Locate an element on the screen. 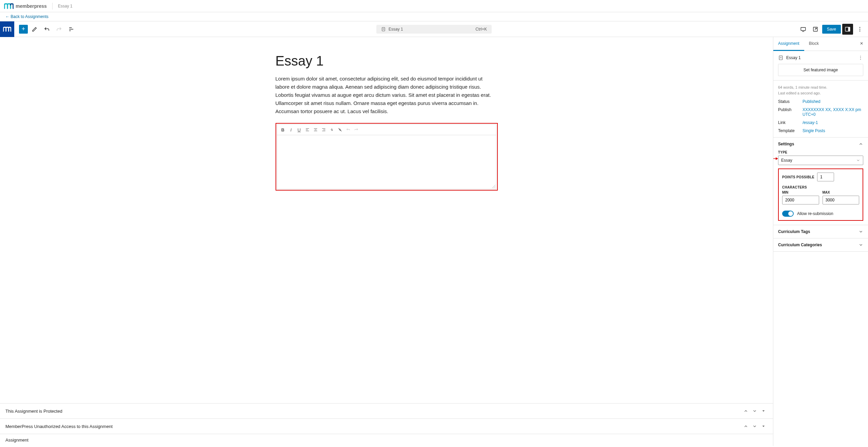 The width and height of the screenshot is (868, 447). divider is located at coordinates (52, 6).